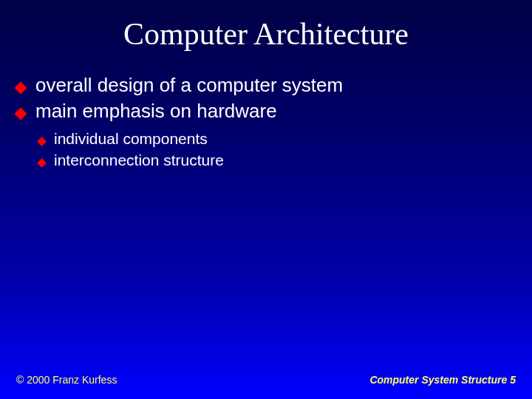  Describe the element at coordinates (274, 148) in the screenshot. I see `sub-bullet-list: individual components interconnection st…` at that location.